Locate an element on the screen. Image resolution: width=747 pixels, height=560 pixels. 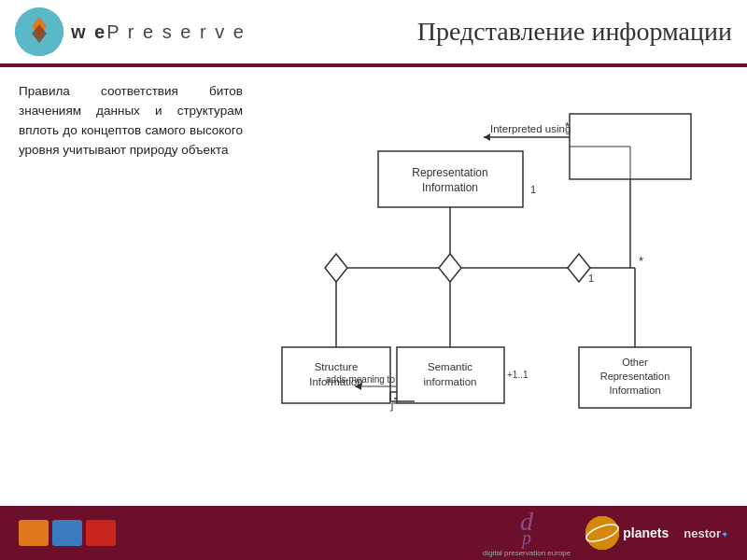
logo-circle is located at coordinates (39, 32).